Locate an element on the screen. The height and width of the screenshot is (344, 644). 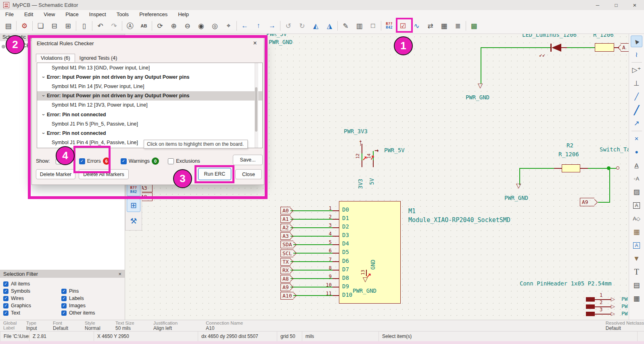
net-label-pwrgnd-module: PWR_GND is located at coordinates (365, 291).